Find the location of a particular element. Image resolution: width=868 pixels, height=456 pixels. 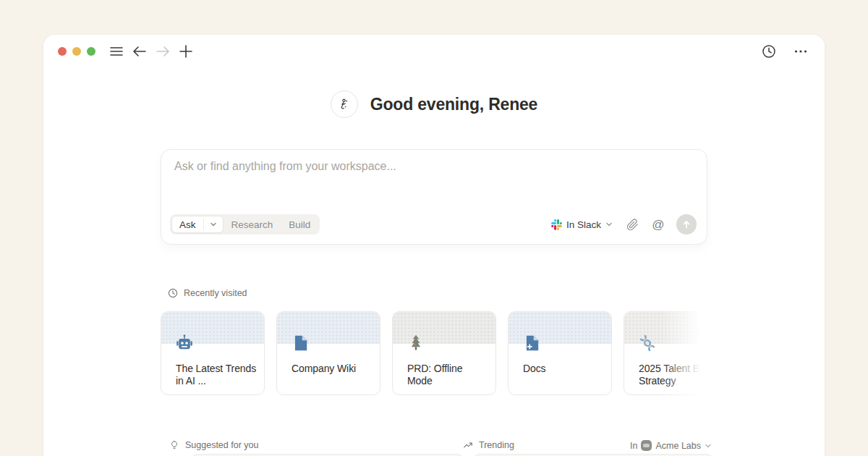

suggested-for-you-header: Suggested for you is located at coordinates (214, 445).